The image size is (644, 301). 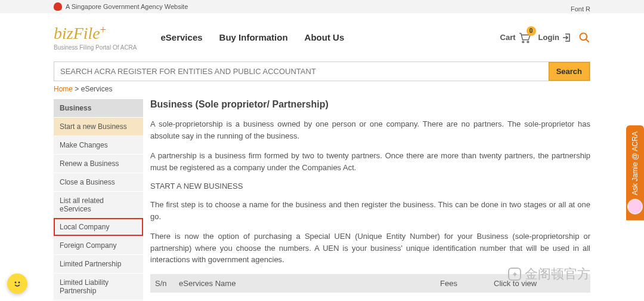 I want to click on eservices-table: S/n eServices Name Fees Click to view ST…, so click(x=370, y=288).